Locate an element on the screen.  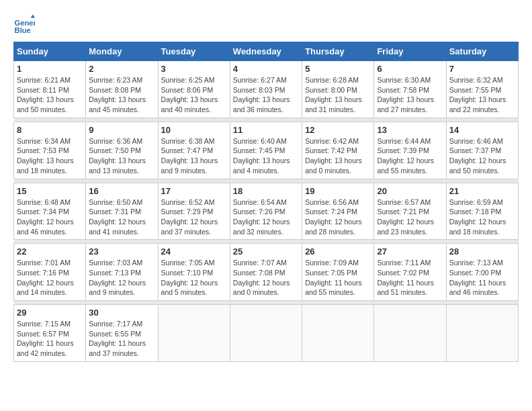
calendar-day-cell: 13 Sunrise: 6:44 AM Sunset: 7:39 PM Dayl… is located at coordinates (410, 150).